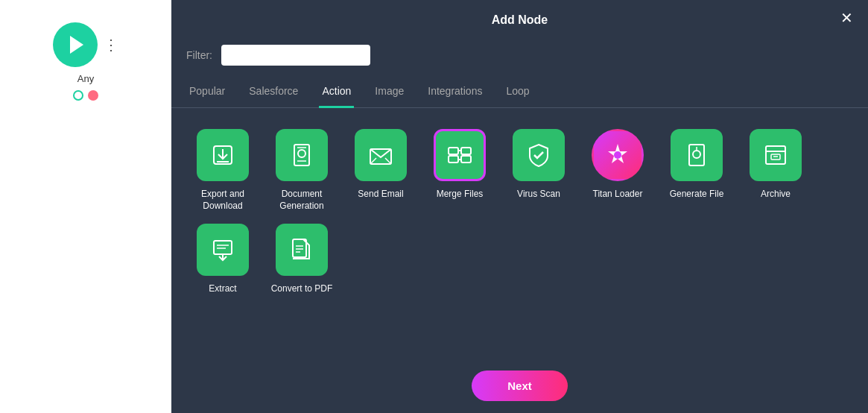 Image resolution: width=868 pixels, height=413 pixels. I want to click on node-extract-label: Extract, so click(222, 289).